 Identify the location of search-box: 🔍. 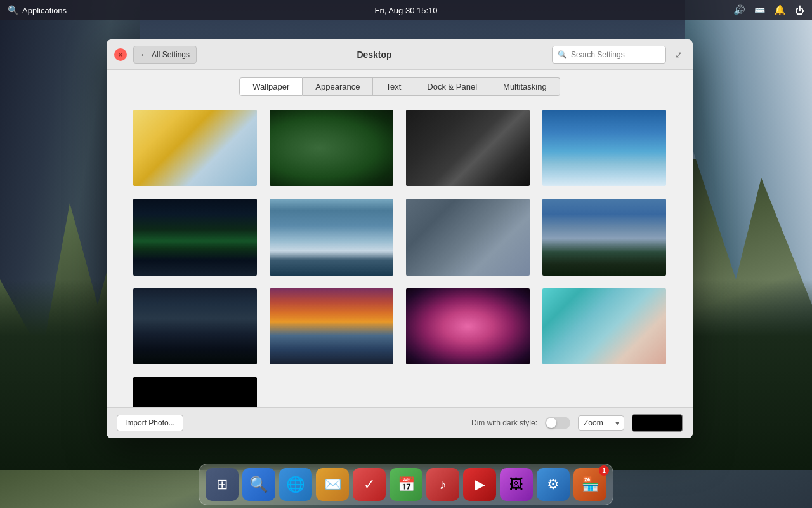
(609, 55).